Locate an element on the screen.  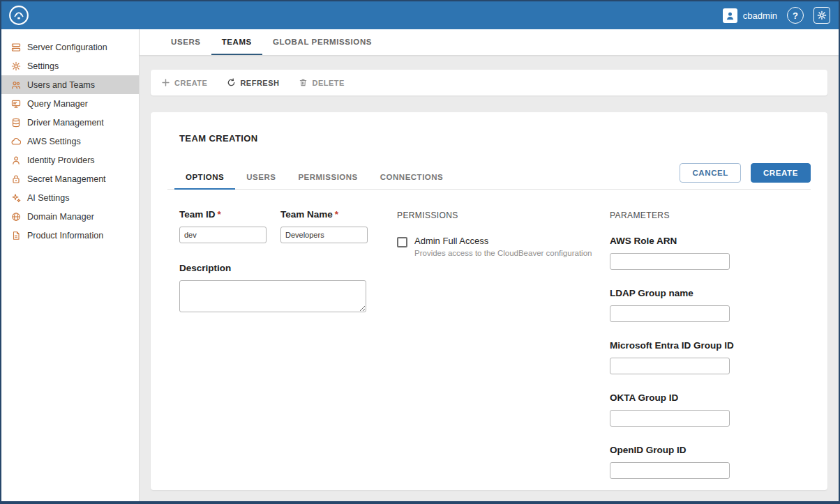
ldap-group-name-label: LDAP Group name is located at coordinates (710, 293).